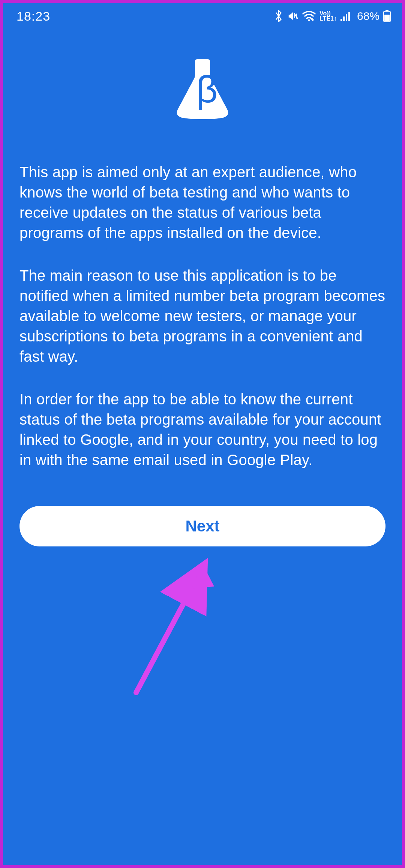  Describe the element at coordinates (202, 316) in the screenshot. I see `intro-paragraph-2: The main reason to use this application …` at that location.